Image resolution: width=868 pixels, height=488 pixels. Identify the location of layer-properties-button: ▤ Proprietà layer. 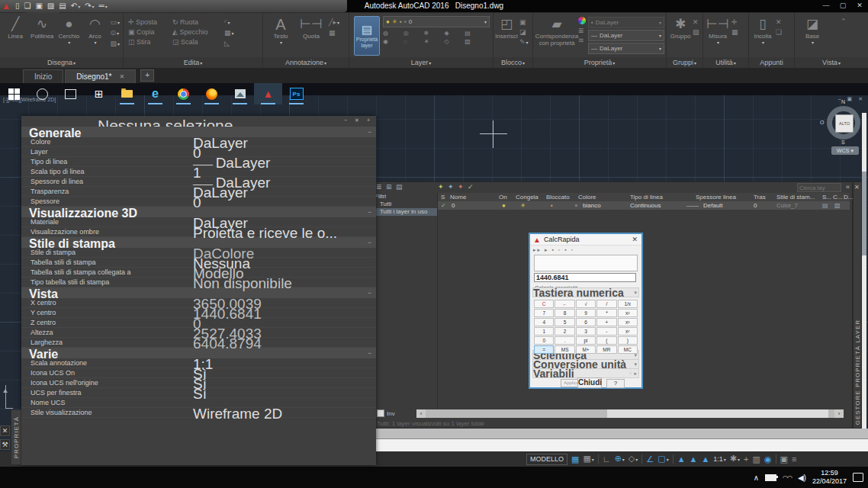
(367, 36).